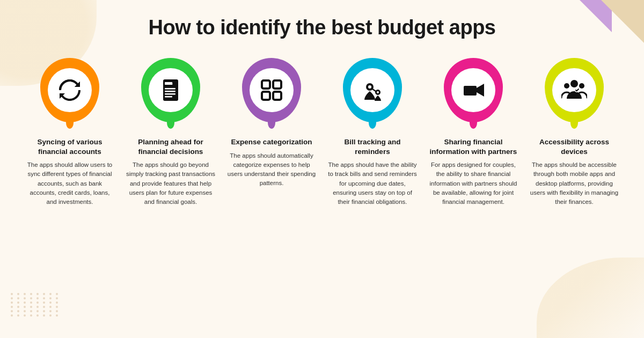  I want to click on icon-bubble-accessibility, so click(574, 90).